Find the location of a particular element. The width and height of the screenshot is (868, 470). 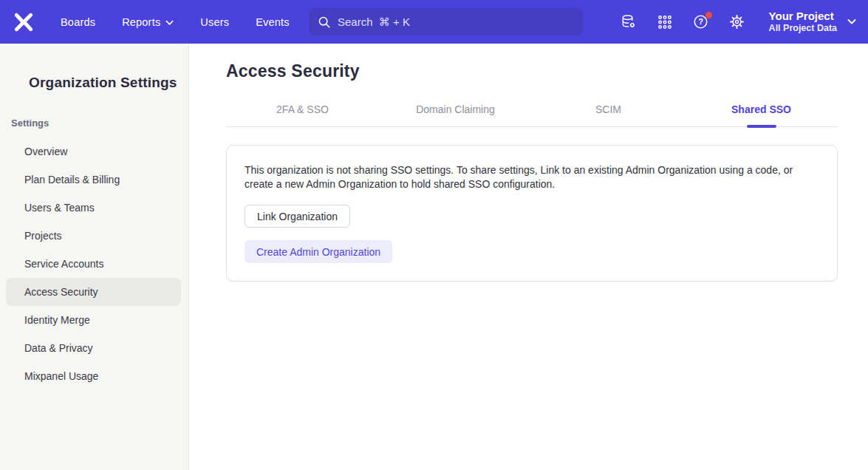

apps-grid-icon is located at coordinates (665, 22).